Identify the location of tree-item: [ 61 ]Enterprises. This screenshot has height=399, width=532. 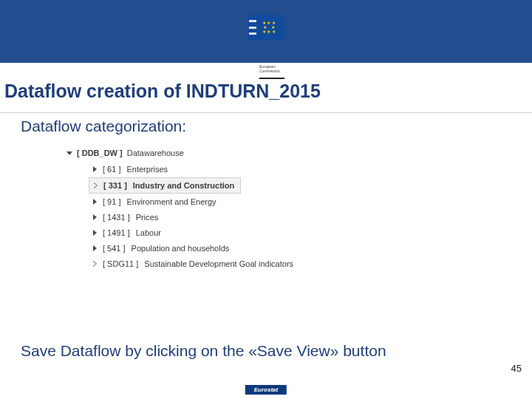
(310, 169).